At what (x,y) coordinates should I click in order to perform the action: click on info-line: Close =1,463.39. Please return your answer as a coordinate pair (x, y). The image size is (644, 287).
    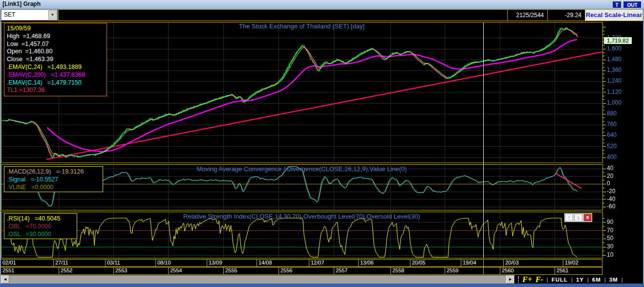
    Looking at the image, I should click on (56, 60).